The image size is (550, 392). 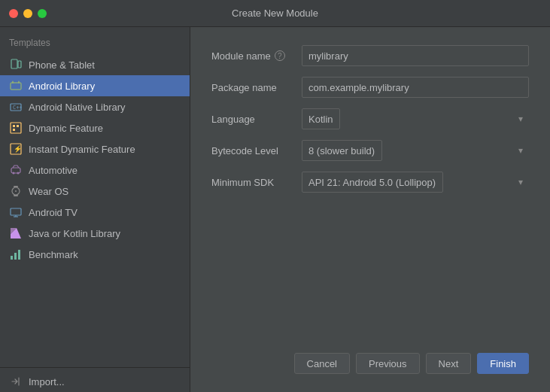 What do you see at coordinates (257, 119) in the screenshot?
I see `language-label: Language` at bounding box center [257, 119].